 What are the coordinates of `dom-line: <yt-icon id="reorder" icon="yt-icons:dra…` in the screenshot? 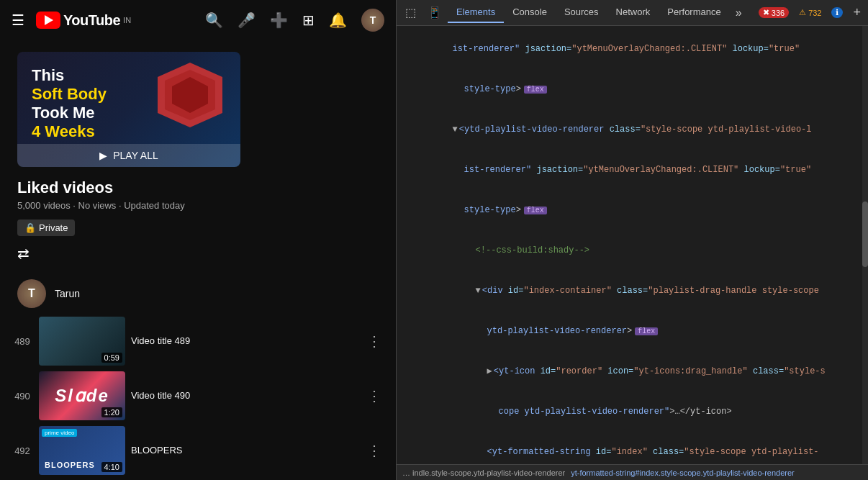 It's located at (632, 371).